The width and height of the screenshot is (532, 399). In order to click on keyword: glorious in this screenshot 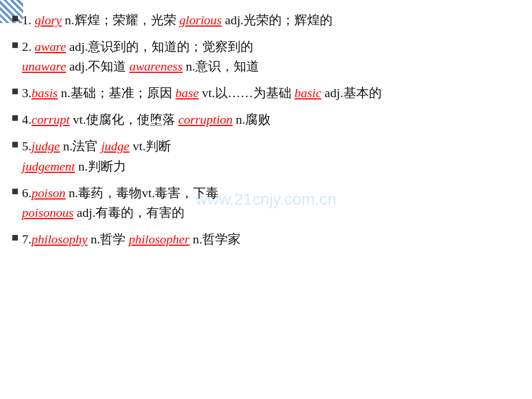, I will do `click(200, 20)`.